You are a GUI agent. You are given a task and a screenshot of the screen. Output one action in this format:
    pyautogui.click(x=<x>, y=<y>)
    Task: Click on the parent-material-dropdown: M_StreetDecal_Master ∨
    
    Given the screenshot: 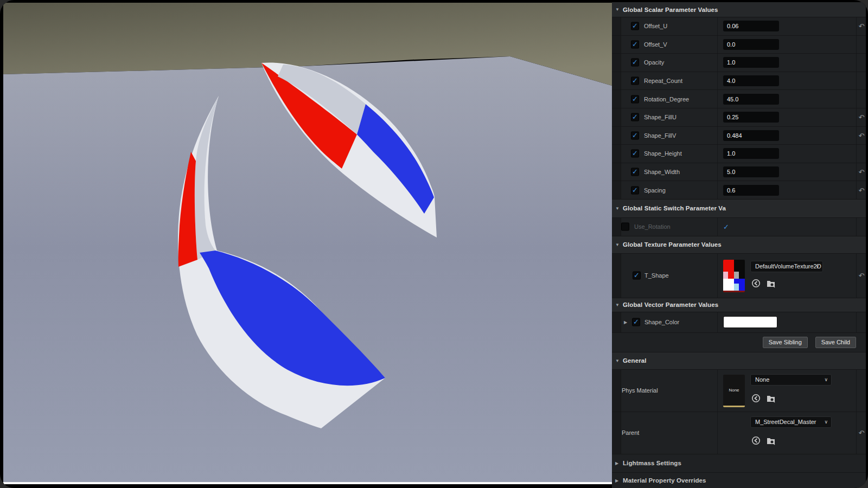 What is the action you would take?
    pyautogui.click(x=791, y=422)
    